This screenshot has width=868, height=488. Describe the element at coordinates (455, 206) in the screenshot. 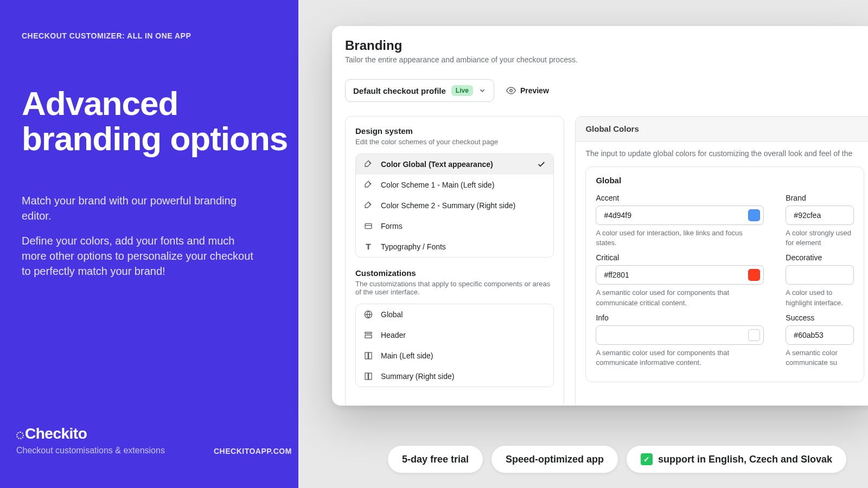

I see `design-item-scheme-2: Color Scheme 2 - Summary (Right side)` at that location.